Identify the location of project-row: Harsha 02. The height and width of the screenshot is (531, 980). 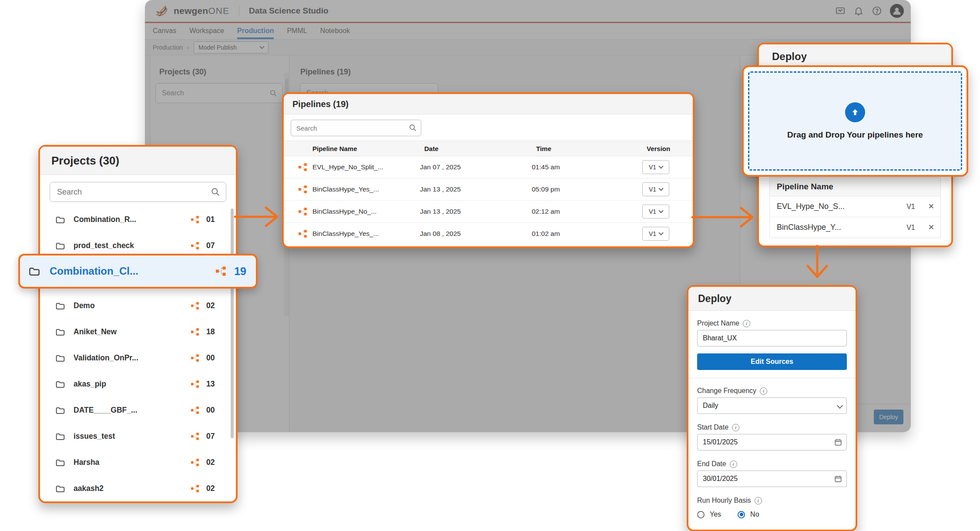
(138, 462).